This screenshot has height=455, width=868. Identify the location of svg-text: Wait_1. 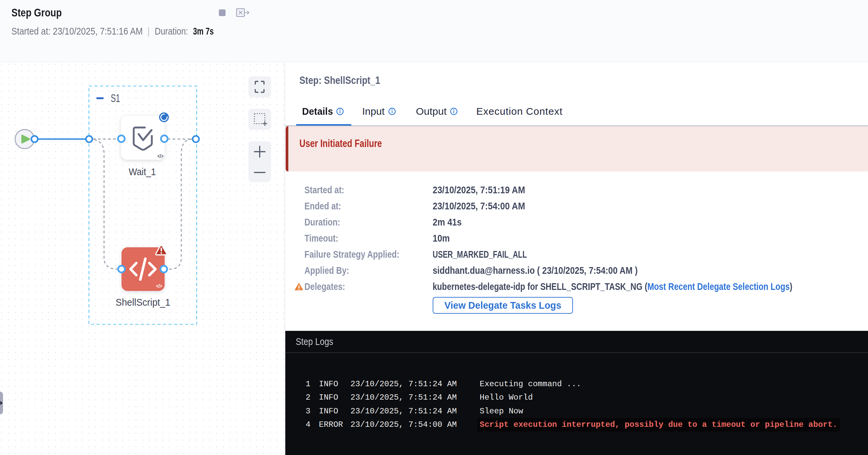
(143, 172).